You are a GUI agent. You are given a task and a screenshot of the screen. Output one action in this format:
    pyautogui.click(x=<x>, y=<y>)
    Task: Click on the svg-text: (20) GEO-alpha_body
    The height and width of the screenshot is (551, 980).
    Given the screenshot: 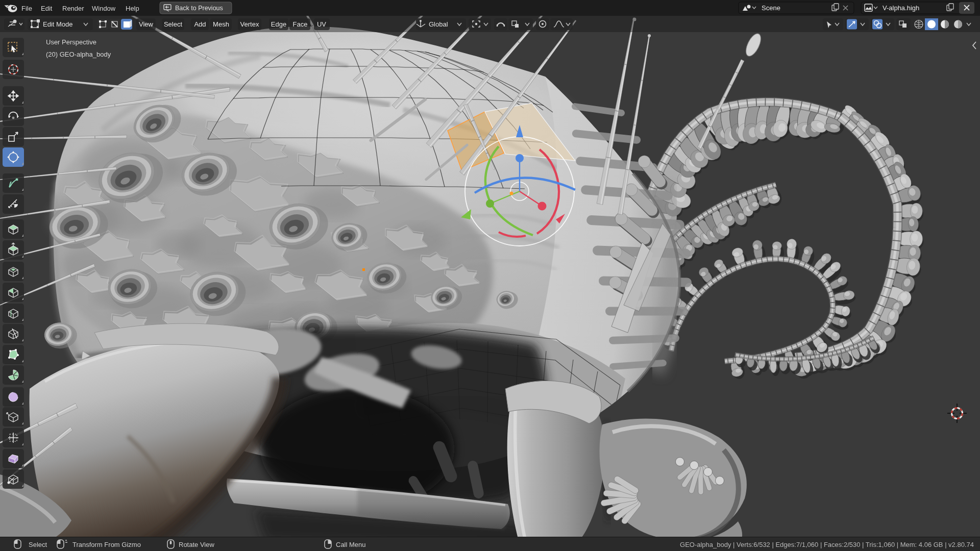 What is the action you would take?
    pyautogui.click(x=79, y=54)
    